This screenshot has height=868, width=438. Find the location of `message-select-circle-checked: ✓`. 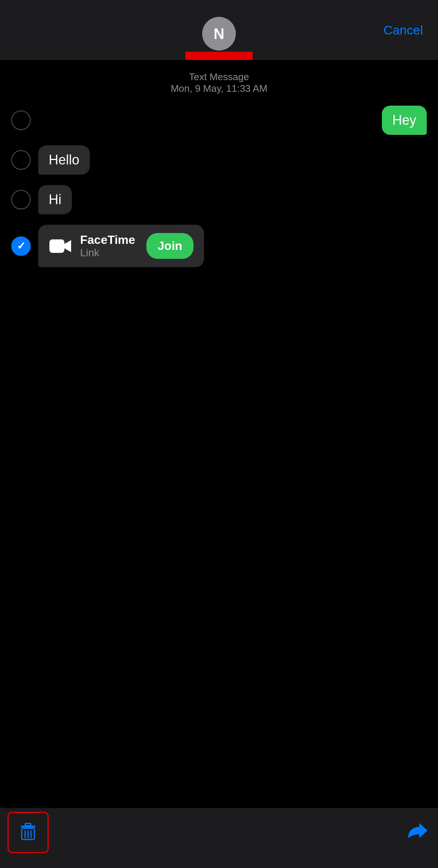

message-select-circle-checked: ✓ is located at coordinates (21, 246).